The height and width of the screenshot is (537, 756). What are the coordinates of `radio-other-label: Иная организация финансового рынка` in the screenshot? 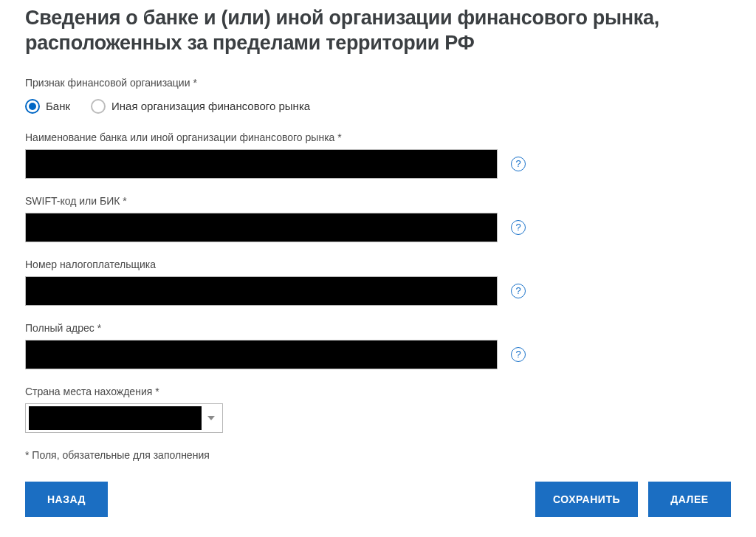 It's located at (211, 106).